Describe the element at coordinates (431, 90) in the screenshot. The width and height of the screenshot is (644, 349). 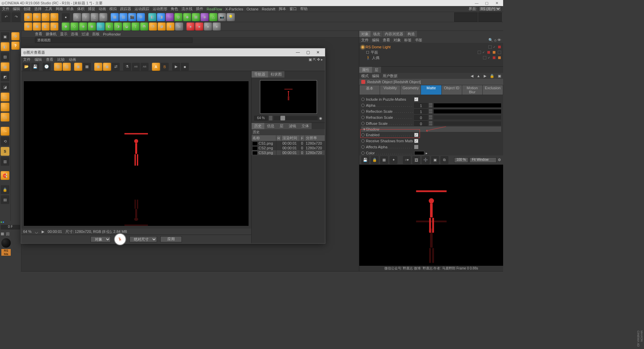
I see `at-matte: Matte` at that location.